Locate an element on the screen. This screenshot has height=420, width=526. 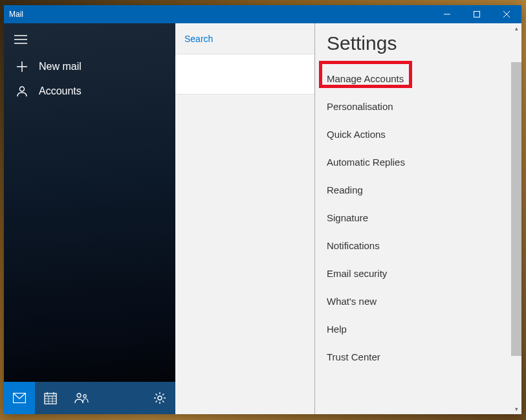
people-tab-button is located at coordinates (82, 398).